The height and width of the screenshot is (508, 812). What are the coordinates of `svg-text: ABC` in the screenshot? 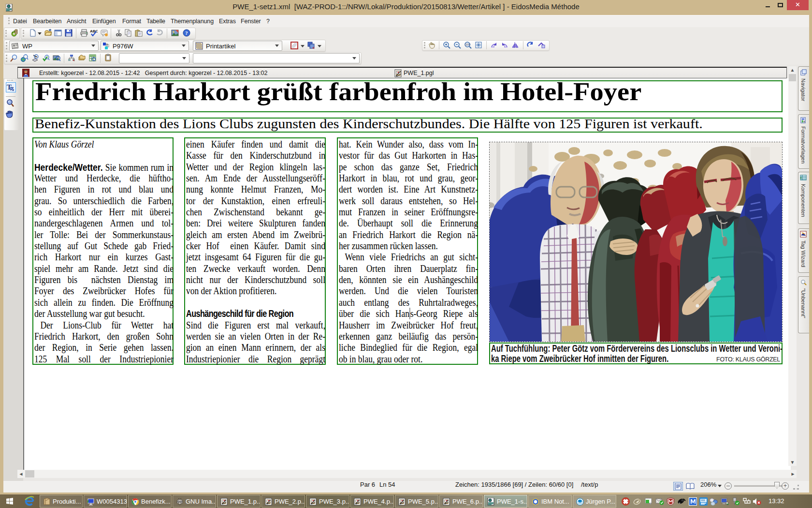 It's located at (94, 31).